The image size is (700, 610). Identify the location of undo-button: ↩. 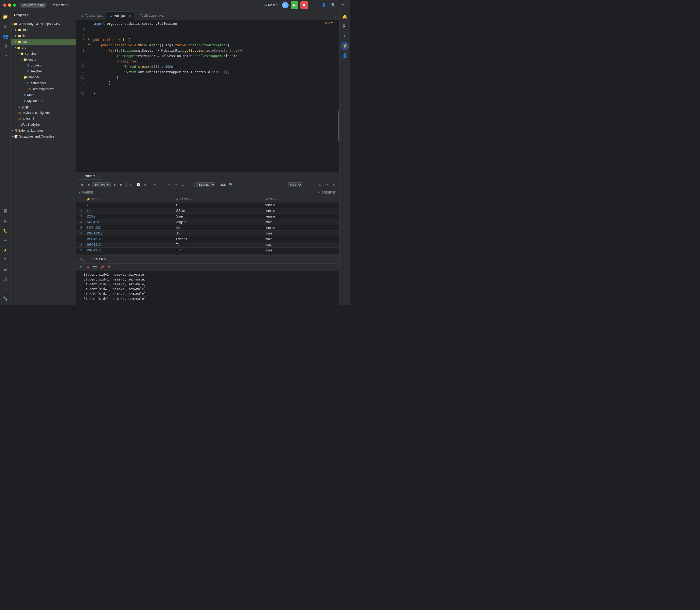
(169, 184).